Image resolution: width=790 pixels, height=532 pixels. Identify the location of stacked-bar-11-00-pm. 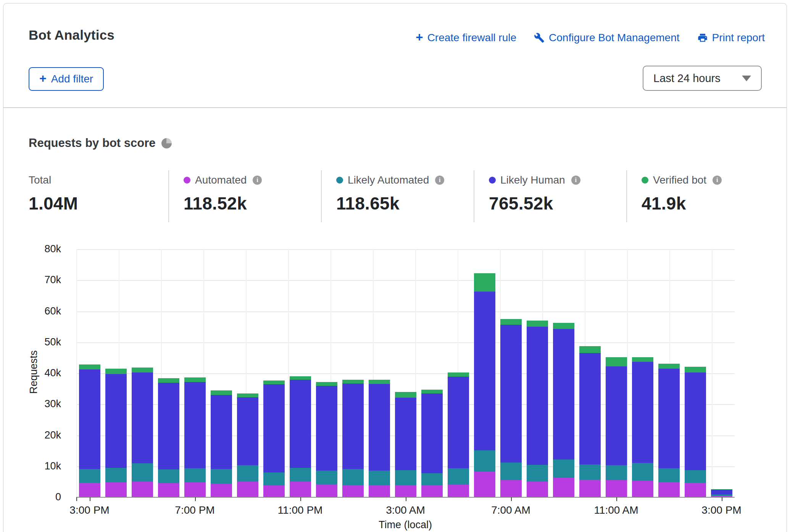
(300, 437).